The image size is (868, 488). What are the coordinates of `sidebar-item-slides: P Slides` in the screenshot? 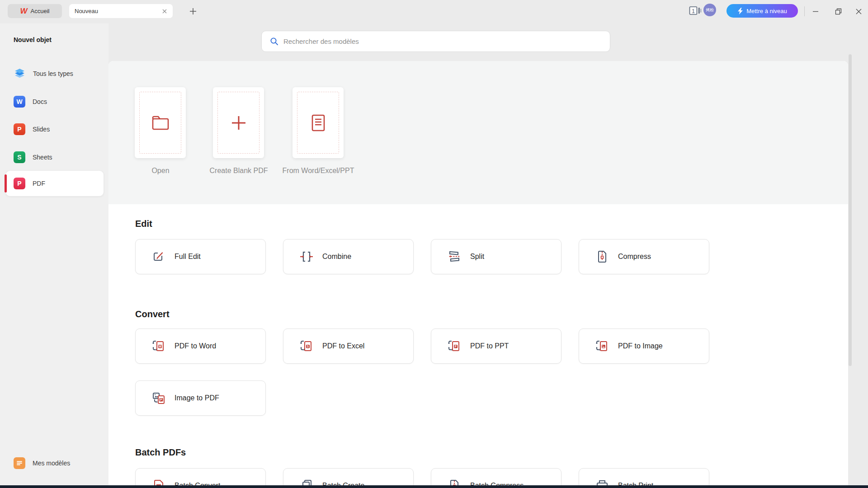 It's located at (54, 129).